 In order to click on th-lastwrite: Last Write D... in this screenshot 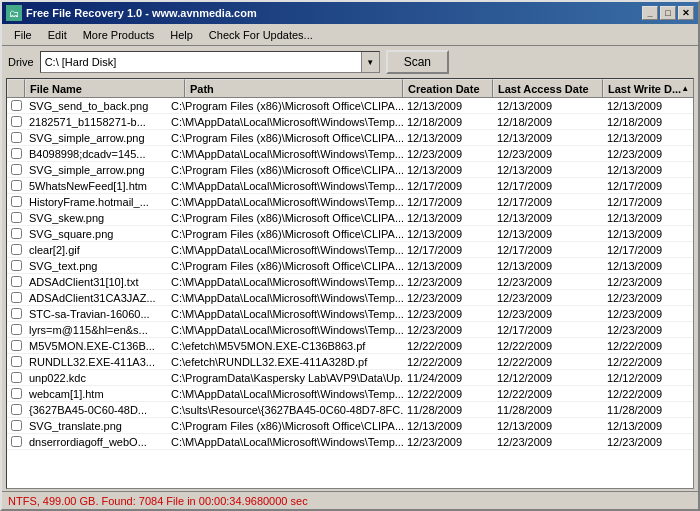, I will do `click(648, 88)`.